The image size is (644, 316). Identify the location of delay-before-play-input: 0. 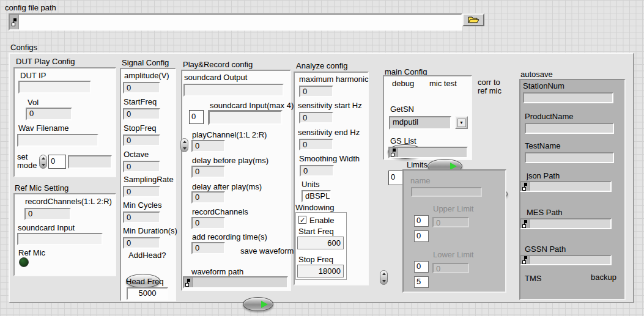
(208, 172).